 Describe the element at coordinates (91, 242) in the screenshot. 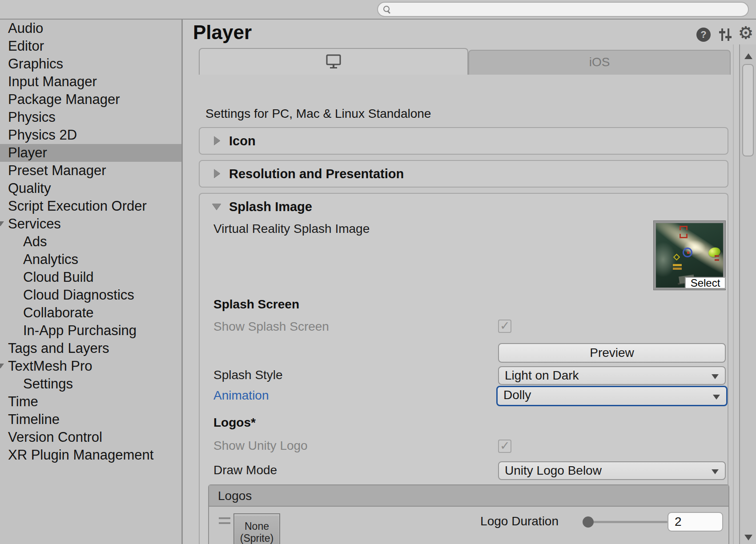

I see `sidebar-item-ads: Ads` at that location.